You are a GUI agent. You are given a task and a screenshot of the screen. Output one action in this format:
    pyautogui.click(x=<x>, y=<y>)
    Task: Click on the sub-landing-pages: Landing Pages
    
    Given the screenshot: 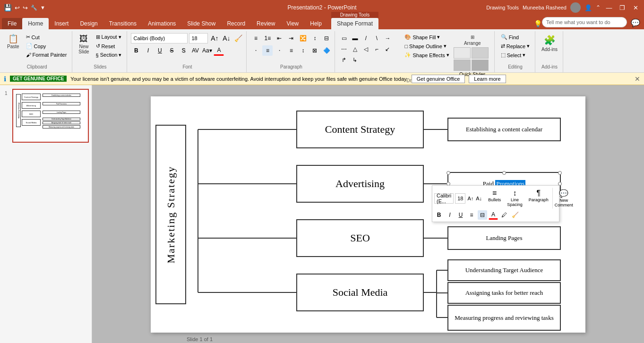 What is the action you would take?
    pyautogui.click(x=504, y=238)
    